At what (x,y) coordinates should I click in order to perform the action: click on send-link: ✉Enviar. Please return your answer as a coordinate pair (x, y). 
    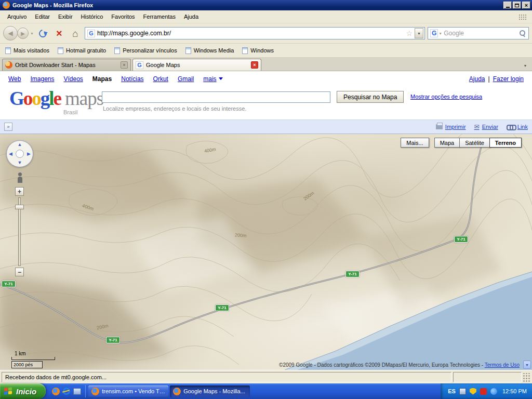
    Looking at the image, I should click on (486, 127).